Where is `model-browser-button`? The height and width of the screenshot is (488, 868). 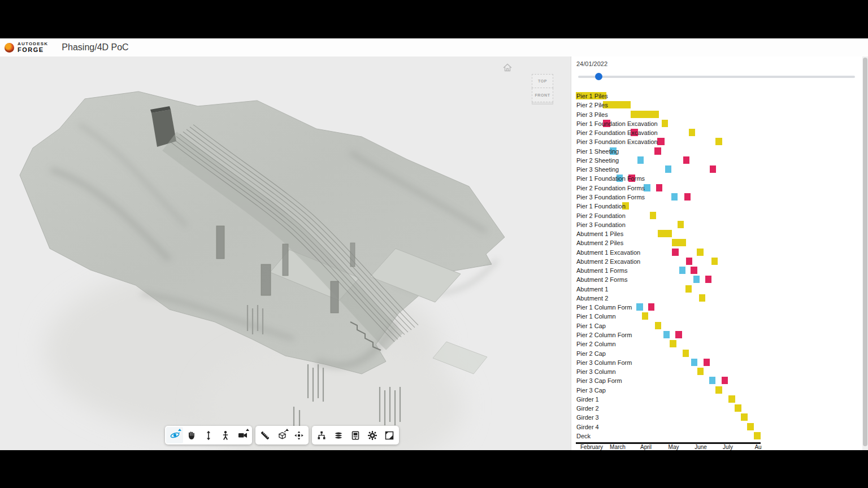 model-browser-button is located at coordinates (322, 435).